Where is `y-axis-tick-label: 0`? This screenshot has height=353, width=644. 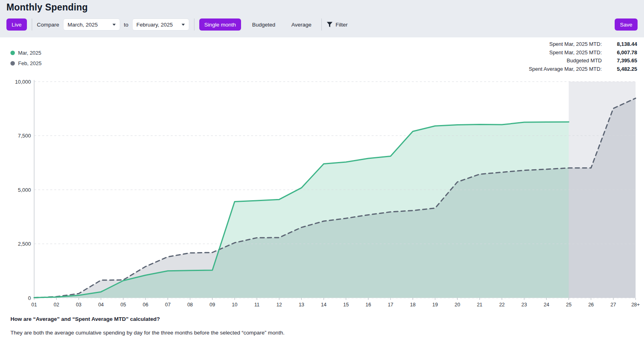
y-axis-tick-label: 0 is located at coordinates (30, 298).